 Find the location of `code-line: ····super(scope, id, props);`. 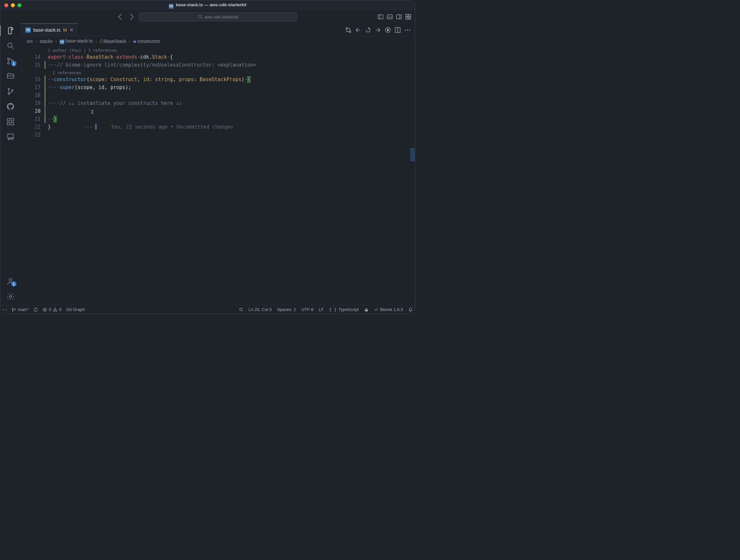

code-line: ····super(scope, id, props); is located at coordinates (232, 87).